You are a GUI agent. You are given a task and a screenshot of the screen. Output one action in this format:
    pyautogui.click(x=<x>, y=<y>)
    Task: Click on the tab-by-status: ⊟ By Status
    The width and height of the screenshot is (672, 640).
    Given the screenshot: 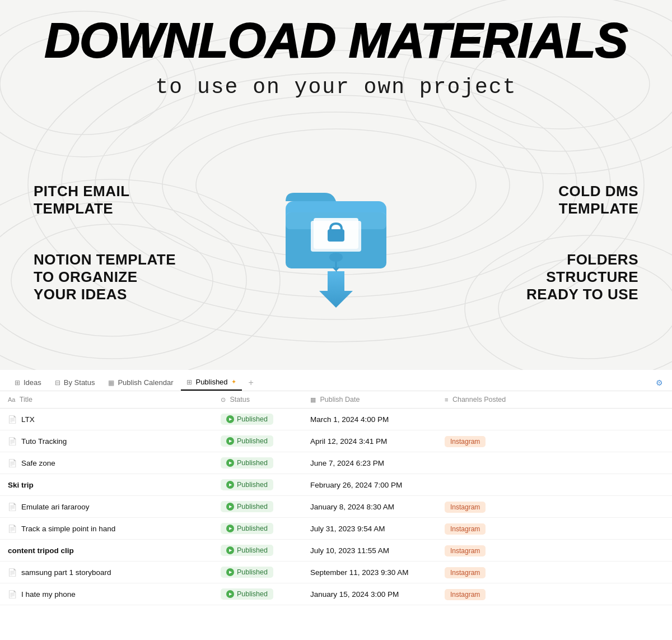 What is the action you would take?
    pyautogui.click(x=75, y=382)
    